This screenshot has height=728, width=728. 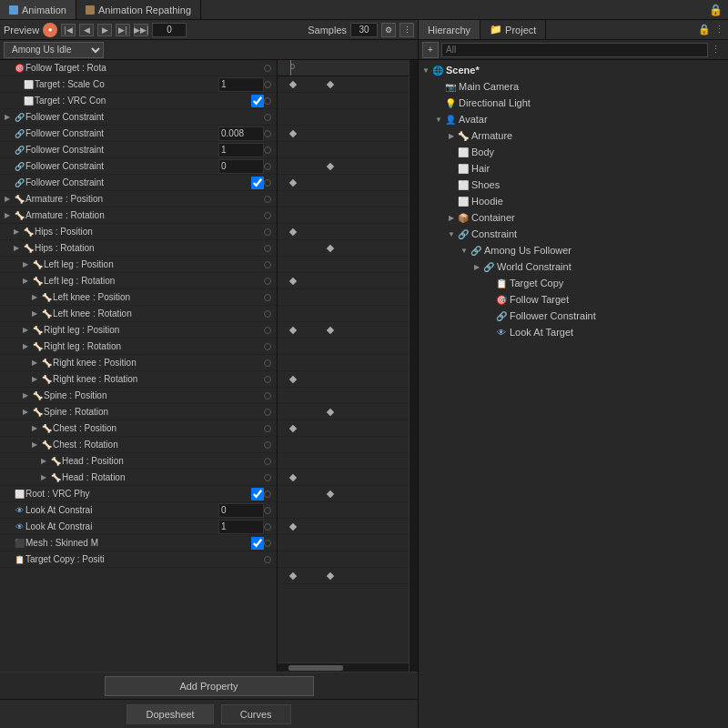 What do you see at coordinates (86, 30) in the screenshot?
I see `prev-frame-button: ◀` at bounding box center [86, 30].